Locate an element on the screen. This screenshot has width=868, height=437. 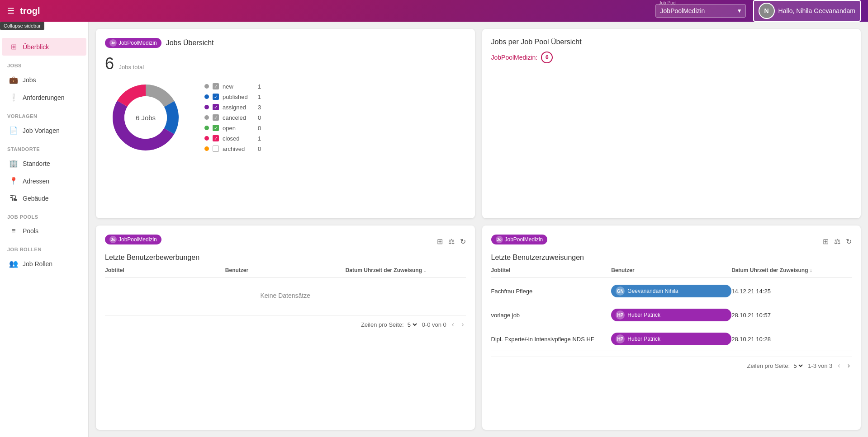
legend-item-canceled: ✓ canceled 0 is located at coordinates (232, 117).